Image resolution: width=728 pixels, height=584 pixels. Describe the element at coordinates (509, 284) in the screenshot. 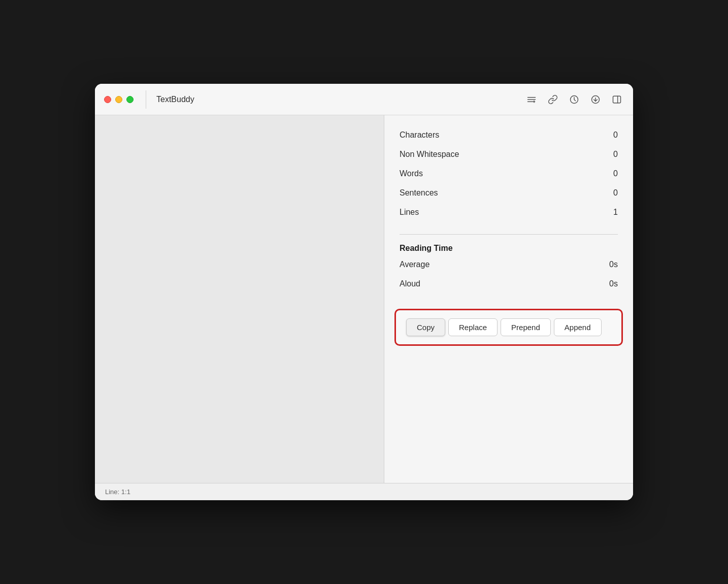

I see `aloud-row: Aloud 0s` at that location.